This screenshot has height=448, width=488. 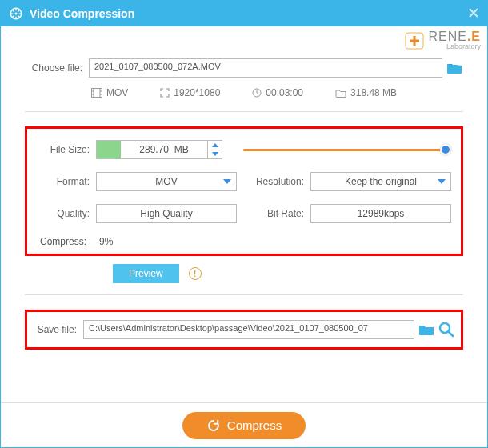 What do you see at coordinates (110, 93) in the screenshot?
I see `meta-format: MOV` at bounding box center [110, 93].